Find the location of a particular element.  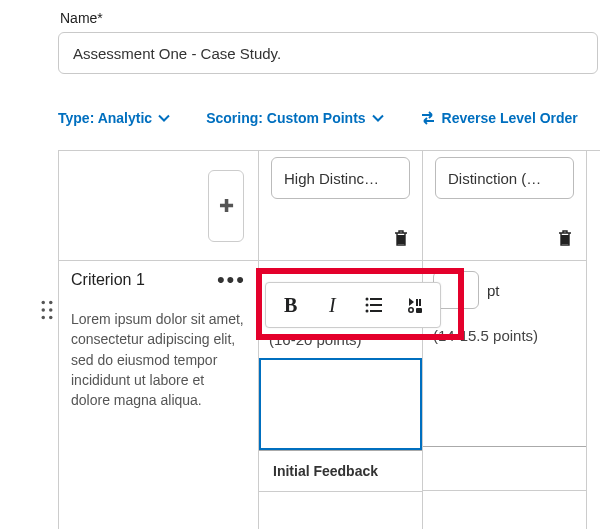

bullet-list-button is located at coordinates (374, 305).